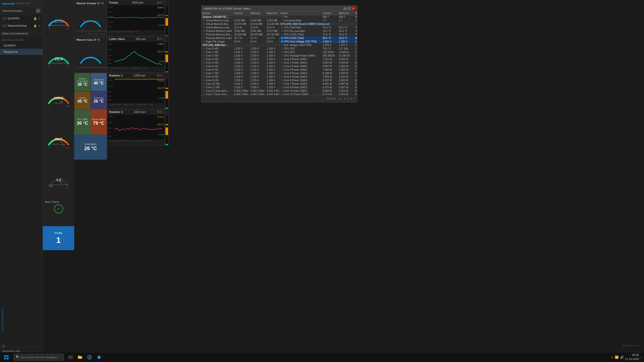  I want to click on hwinfo-data-row-r: Core 3 Power (SMU)7.808 W0.025 W7.827 W, so click(318, 70).